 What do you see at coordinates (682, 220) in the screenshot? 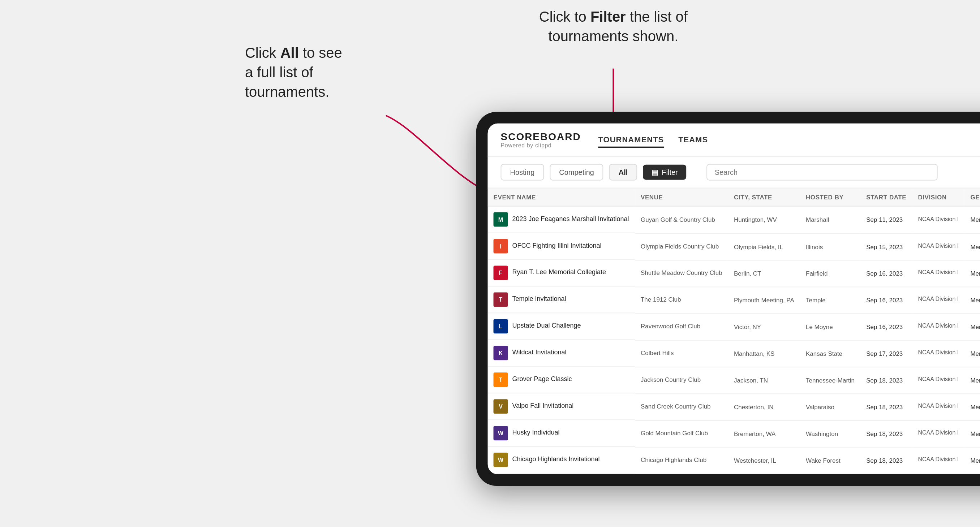
I see `venue-cell: Guyan Golf & Country Club` at bounding box center [682, 220].